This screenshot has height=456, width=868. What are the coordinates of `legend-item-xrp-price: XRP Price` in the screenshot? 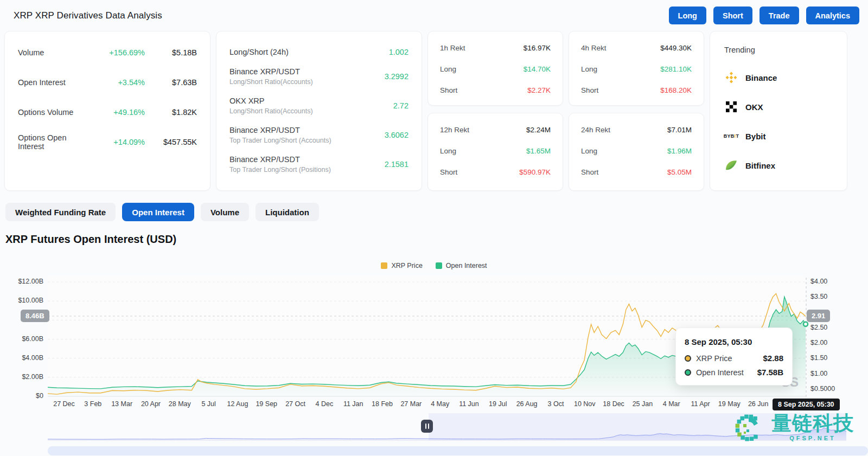 It's located at (401, 266).